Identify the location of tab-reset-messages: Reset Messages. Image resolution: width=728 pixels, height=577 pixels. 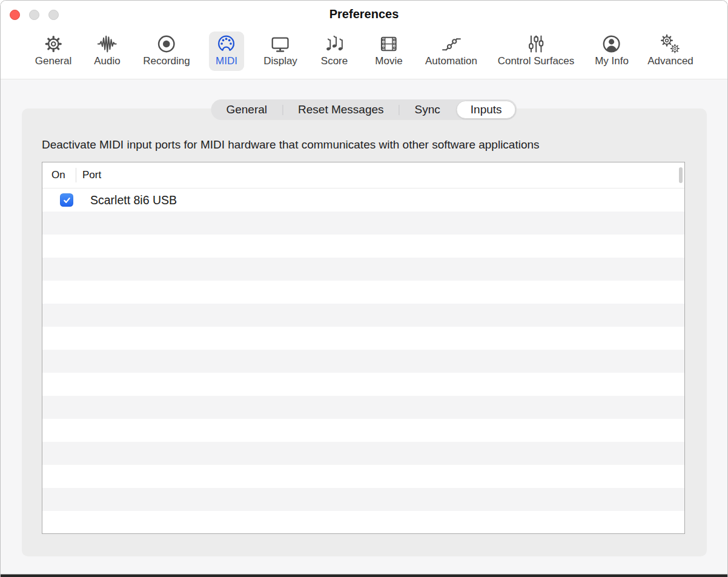
(341, 110).